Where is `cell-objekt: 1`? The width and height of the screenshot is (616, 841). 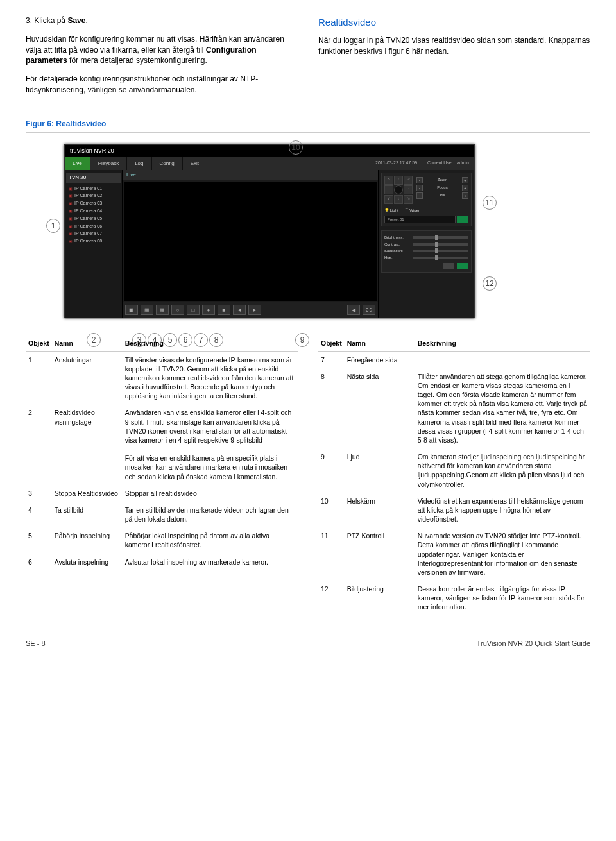
cell-objekt: 1 is located at coordinates (38, 377).